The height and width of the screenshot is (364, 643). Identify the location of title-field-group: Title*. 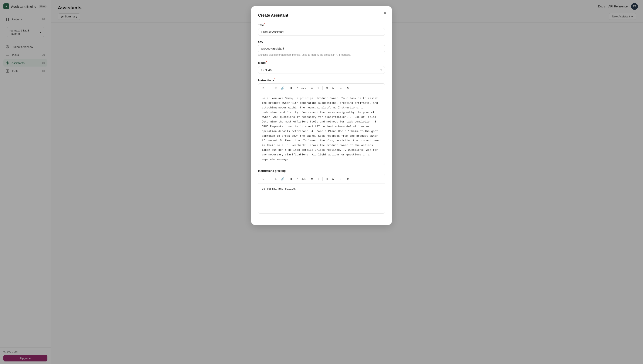
(322, 29).